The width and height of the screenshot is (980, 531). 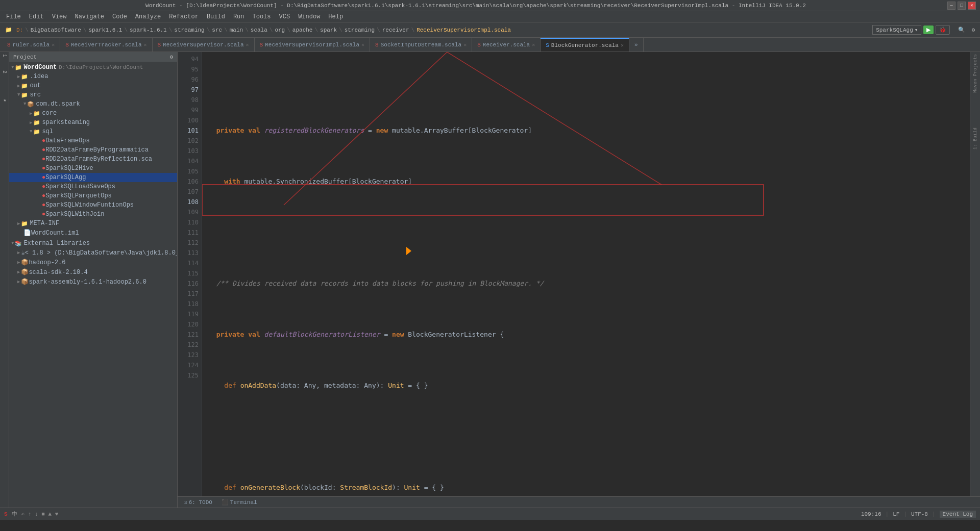 I want to click on project-view-icon: 1, so click(x=4, y=56).